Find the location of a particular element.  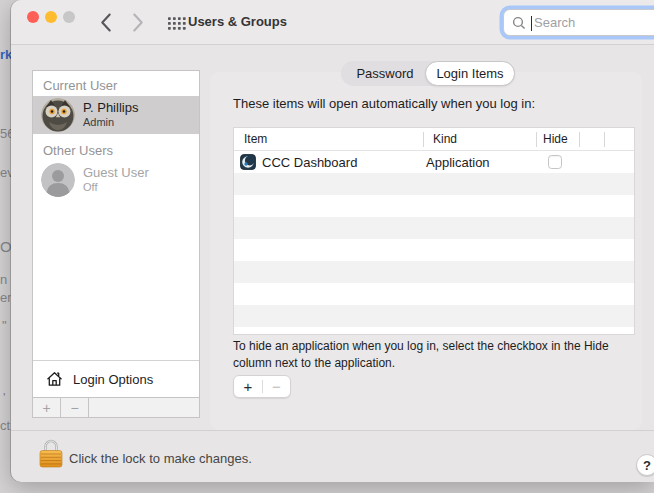

owl-avatar is located at coordinates (58, 115).